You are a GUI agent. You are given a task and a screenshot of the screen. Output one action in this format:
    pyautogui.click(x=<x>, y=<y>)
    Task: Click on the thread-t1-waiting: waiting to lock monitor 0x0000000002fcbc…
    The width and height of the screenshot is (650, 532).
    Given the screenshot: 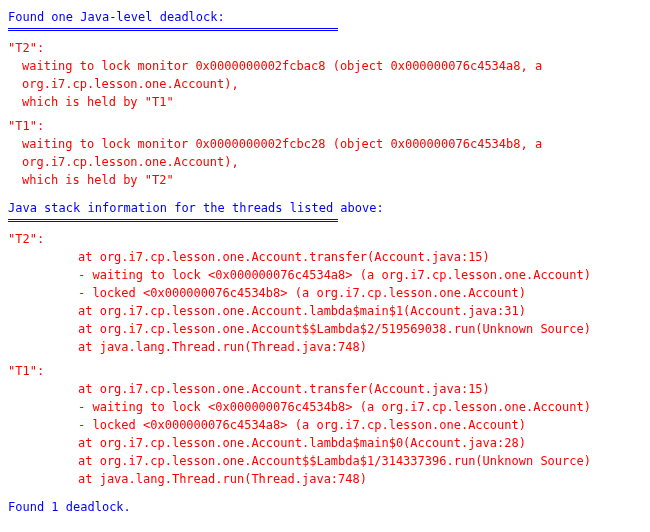 What is the action you would take?
    pyautogui.click(x=329, y=153)
    